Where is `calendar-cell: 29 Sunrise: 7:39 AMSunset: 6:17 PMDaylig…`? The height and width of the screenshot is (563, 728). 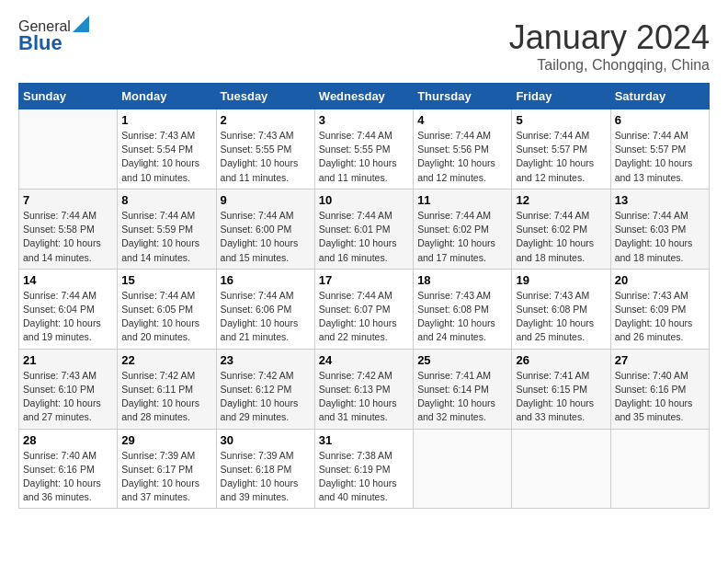 calendar-cell: 29 Sunrise: 7:39 AMSunset: 6:17 PMDaylig… is located at coordinates (167, 469).